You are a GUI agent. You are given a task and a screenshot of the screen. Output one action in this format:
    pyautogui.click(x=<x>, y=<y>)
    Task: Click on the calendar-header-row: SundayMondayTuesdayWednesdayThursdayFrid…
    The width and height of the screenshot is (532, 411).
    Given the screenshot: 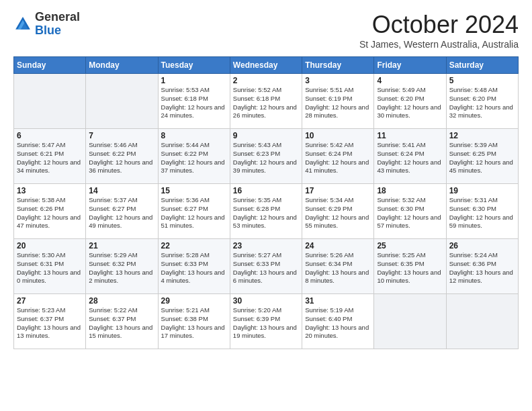 What is the action you would take?
    pyautogui.click(x=266, y=66)
    